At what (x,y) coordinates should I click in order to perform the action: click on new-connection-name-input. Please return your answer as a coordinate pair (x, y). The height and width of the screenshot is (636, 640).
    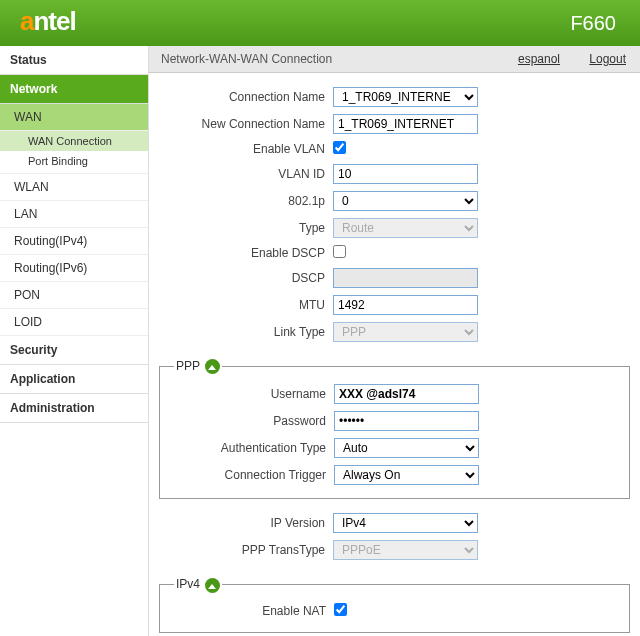
    Looking at the image, I should click on (406, 124).